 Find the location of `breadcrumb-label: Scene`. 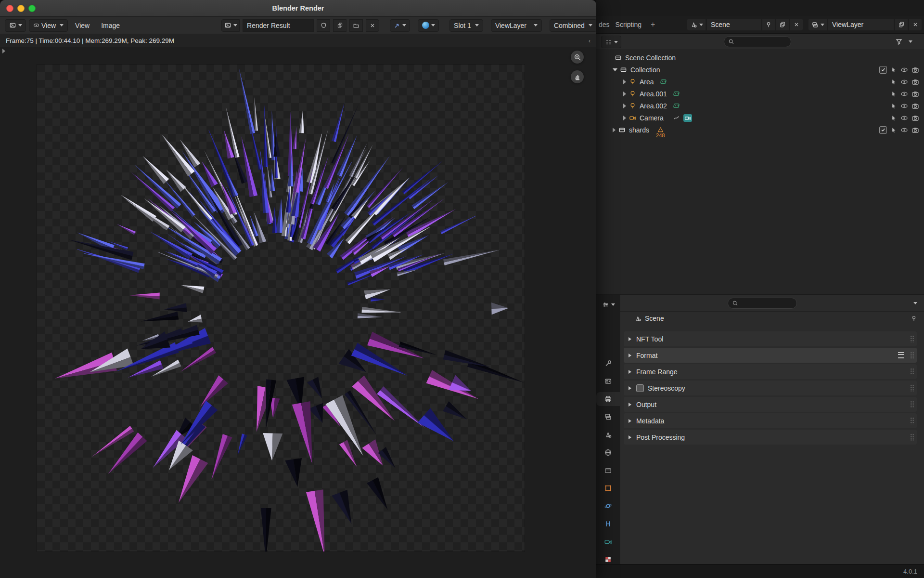

breadcrumb-label: Scene is located at coordinates (654, 318).